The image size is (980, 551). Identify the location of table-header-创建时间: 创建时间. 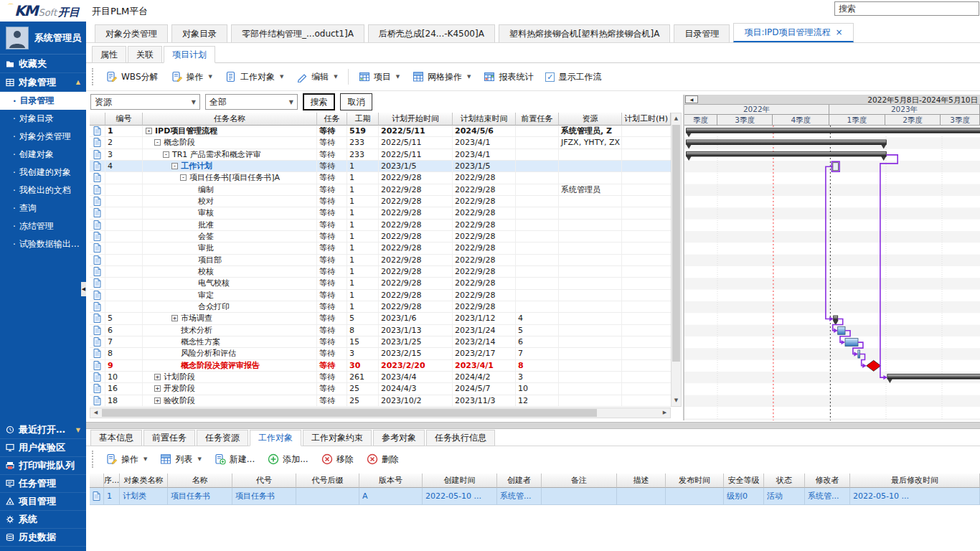
(460, 481).